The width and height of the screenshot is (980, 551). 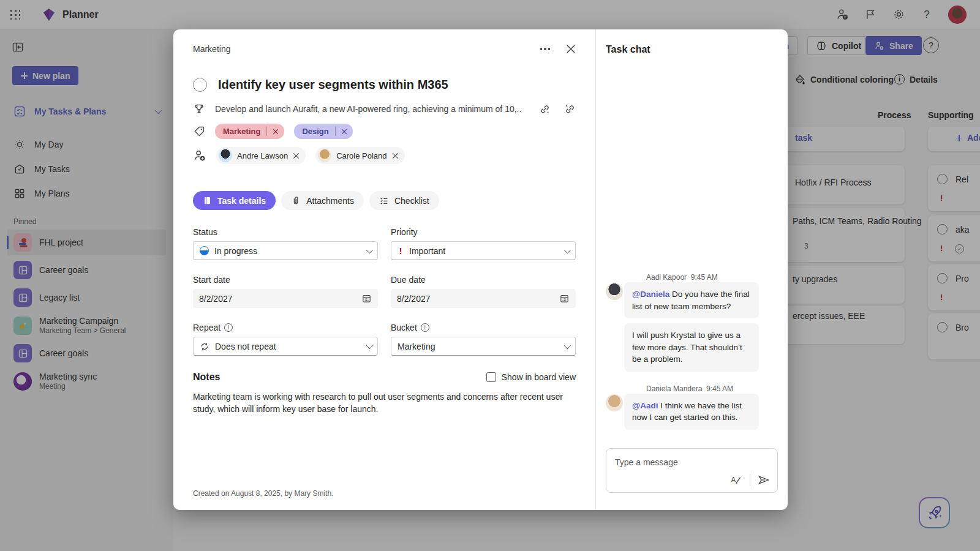 I want to click on chat-input-placeholder: Type a message, so click(x=647, y=462).